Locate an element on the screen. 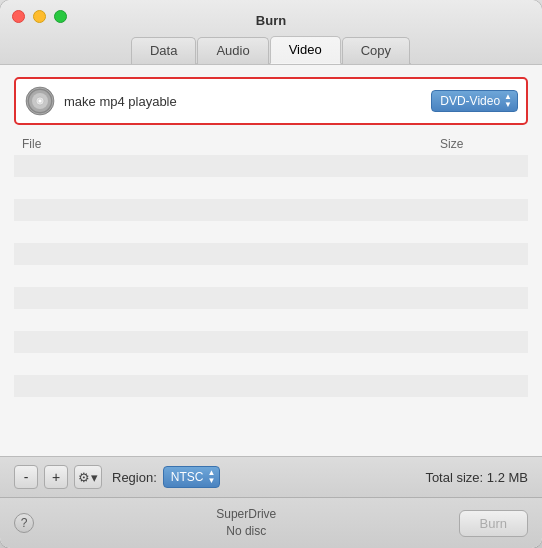 This screenshot has width=542, height=548. gear-icon: ⚙ is located at coordinates (84, 478).